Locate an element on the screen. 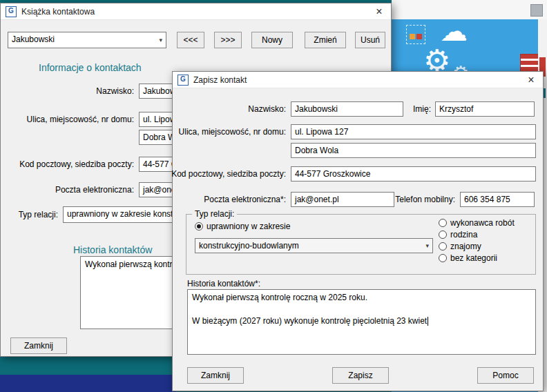  history-line: Wykonał pierwszą kontrolę roczną w 2025 … is located at coordinates (362, 298).